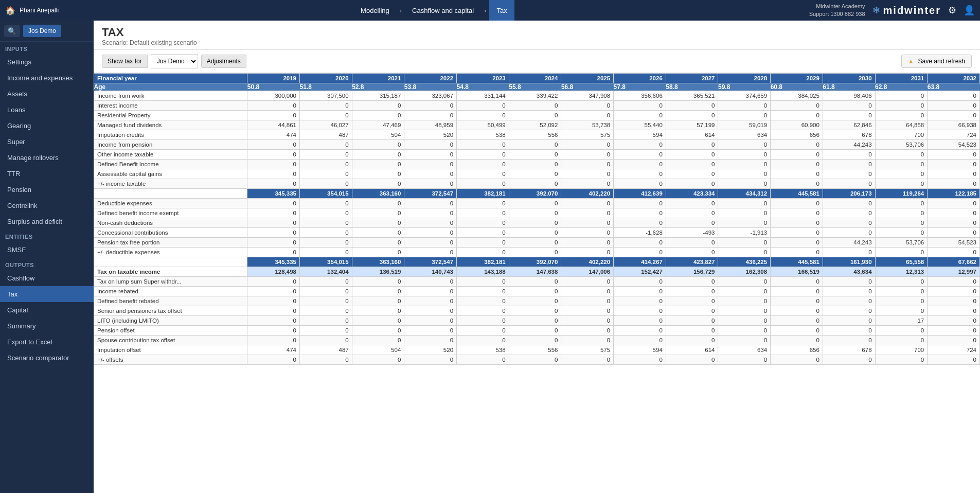 The image size is (980, 493). Describe the element at coordinates (47, 157) in the screenshot. I see `sidebar-item-manage-rollovers: Manage rollovers` at that location.